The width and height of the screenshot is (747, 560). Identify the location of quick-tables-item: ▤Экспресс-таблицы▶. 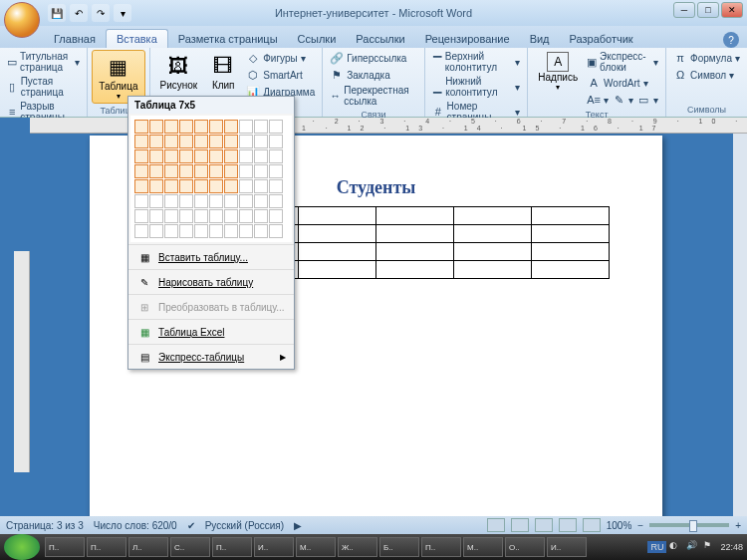
(211, 357).